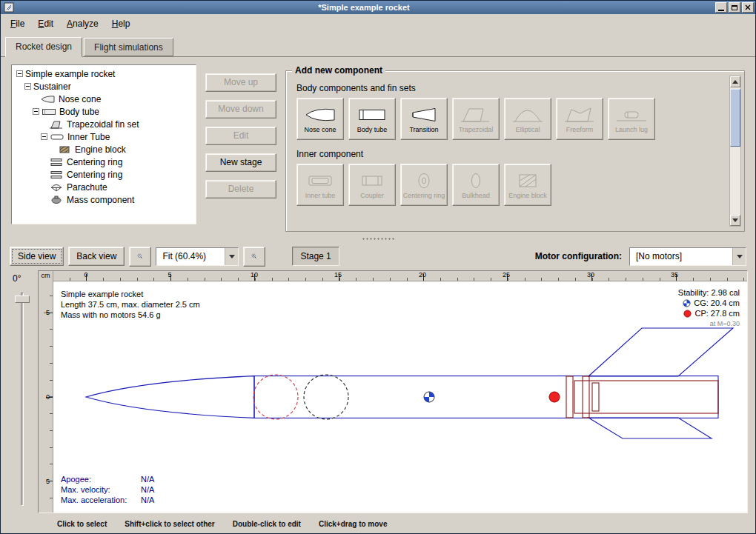 This screenshot has width=756, height=534. I want to click on tree-item-parachute: Parachute, so click(104, 187).